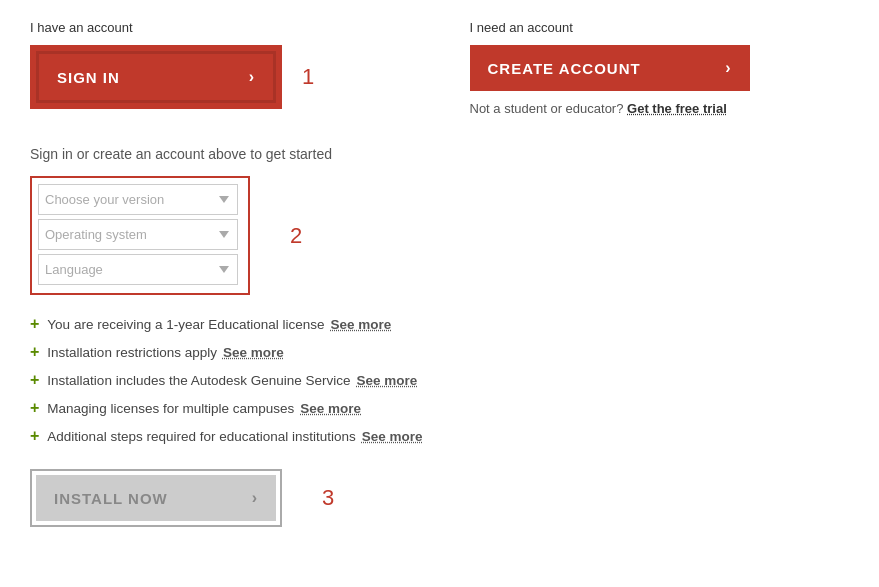  I want to click on info-text: Managing licenses for multiple campuses, so click(170, 408).